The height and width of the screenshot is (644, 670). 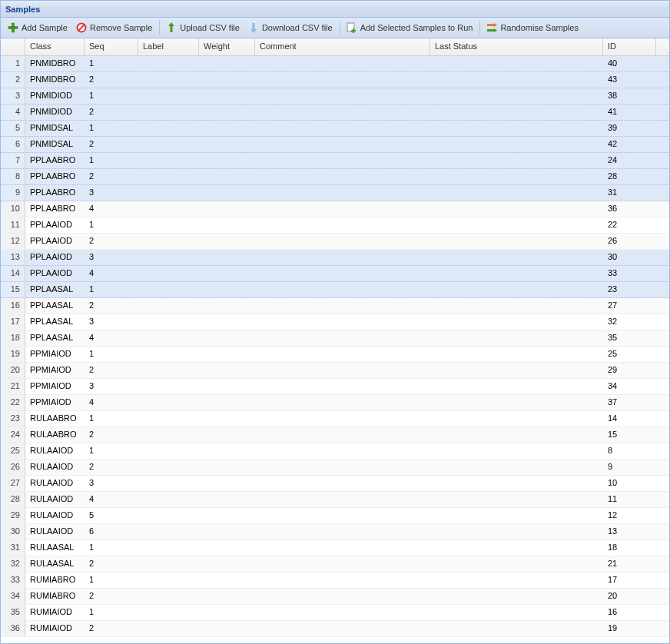 What do you see at coordinates (343, 47) in the screenshot?
I see `column-header-comment: Comment` at bounding box center [343, 47].